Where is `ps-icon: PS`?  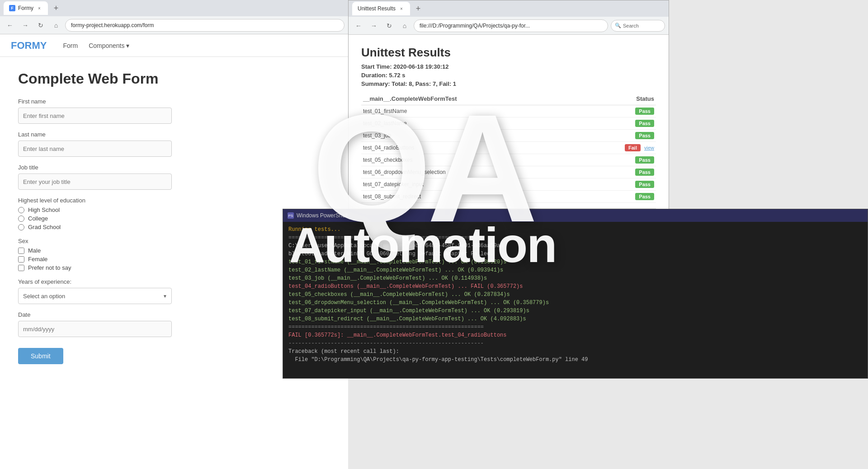
ps-icon: PS is located at coordinates (291, 216).